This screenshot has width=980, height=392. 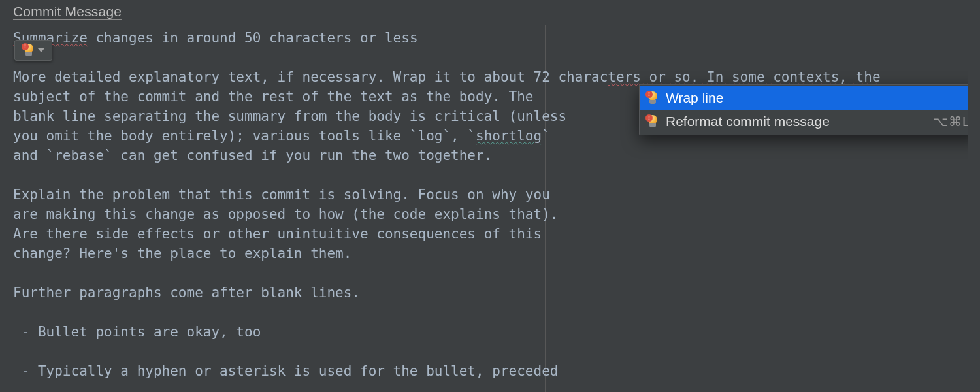 What do you see at coordinates (182, 253) in the screenshot?
I see `line-12: change? Here's the place to explain them…` at bounding box center [182, 253].